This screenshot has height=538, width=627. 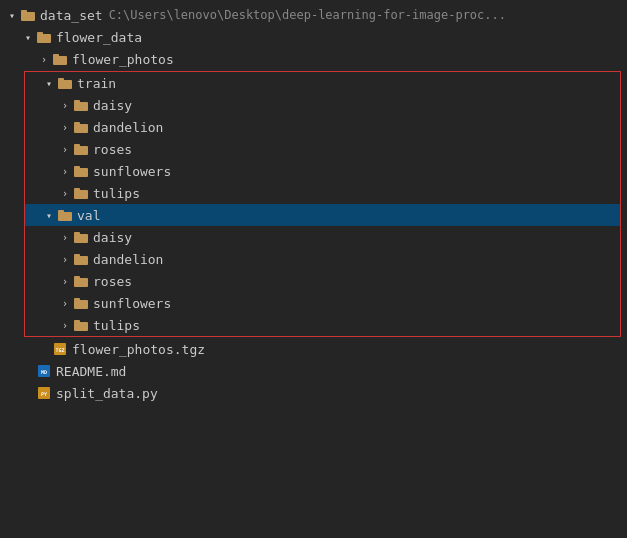 I want to click on roses-train-label: roses, so click(x=112, y=150).